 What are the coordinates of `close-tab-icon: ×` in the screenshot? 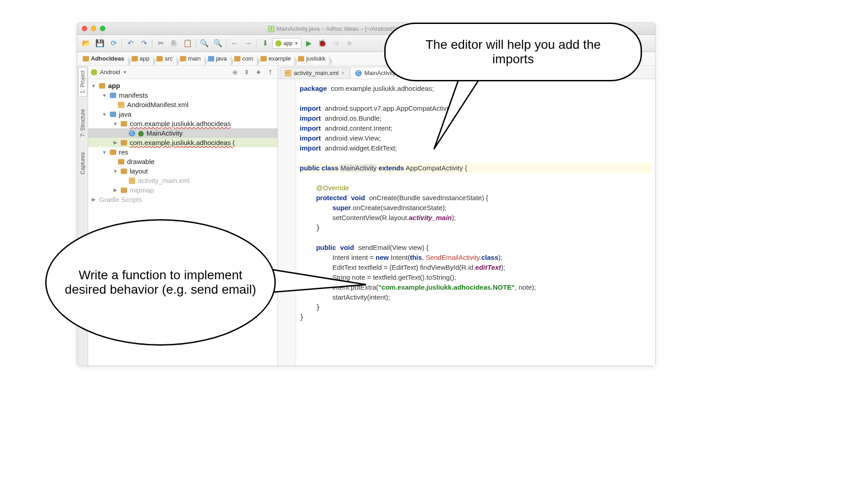 It's located at (343, 73).